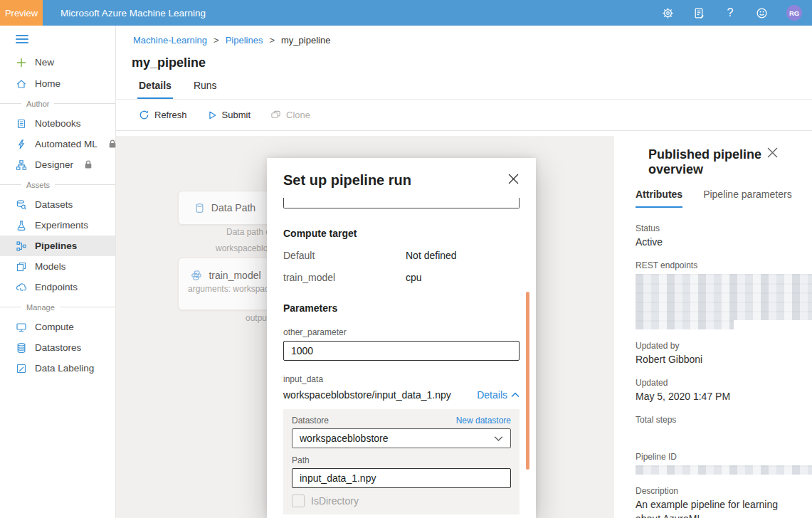 The height and width of the screenshot is (518, 812). I want to click on sidebar-item-datastores: Datastores, so click(58, 347).